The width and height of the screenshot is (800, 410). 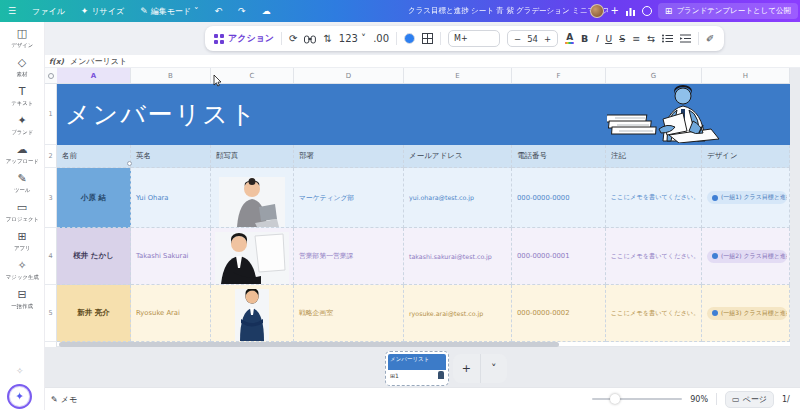 What do you see at coordinates (410, 38) in the screenshot?
I see `fill-color-button` at bounding box center [410, 38].